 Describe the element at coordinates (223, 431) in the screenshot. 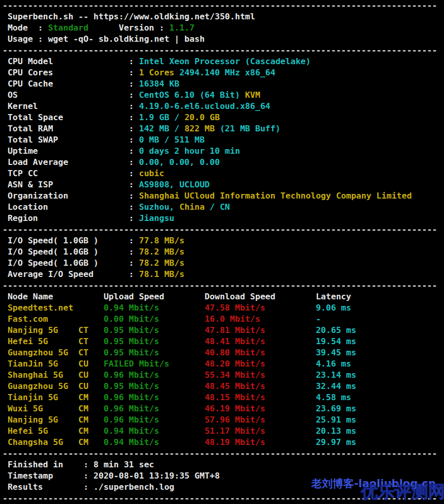

I see `speedtest-row-hefei-5g-cm: Hefei 5G CM 0.94 Mbit/s 51.17 Mbit/s 20.…` at that location.